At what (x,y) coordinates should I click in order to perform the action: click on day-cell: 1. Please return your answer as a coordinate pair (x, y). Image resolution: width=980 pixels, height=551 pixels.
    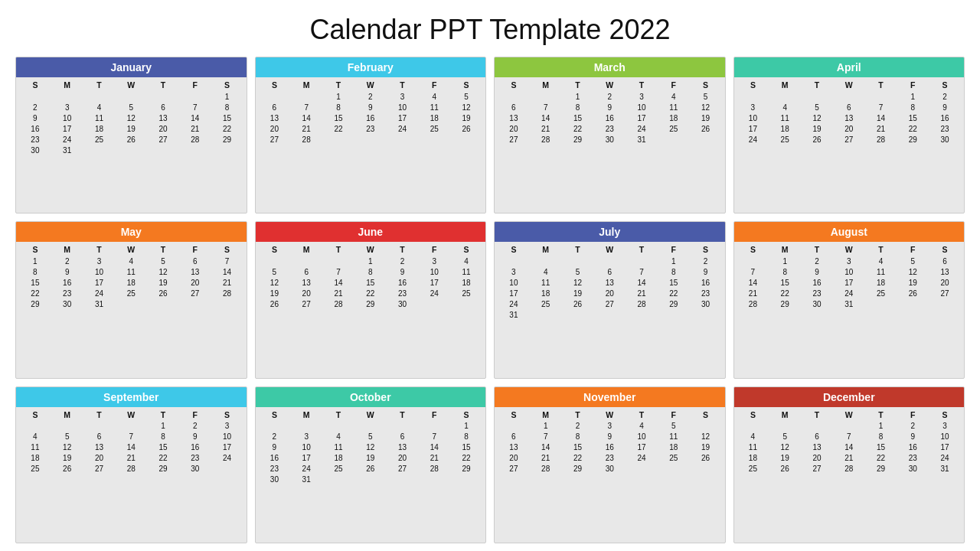
    Looking at the image, I should click on (227, 96).